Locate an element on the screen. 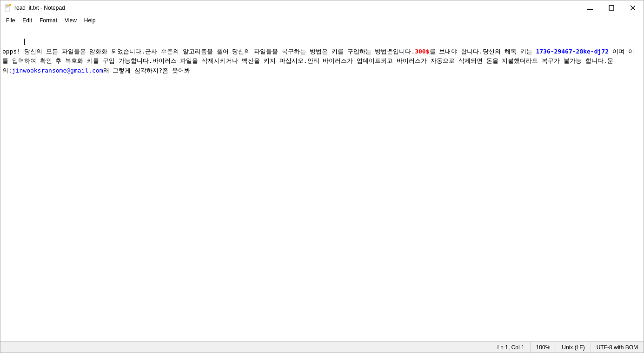 Image resolution: width=644 pixels, height=353 pixels. title-bar-left: read_it.txt - Notepad is located at coordinates (34, 8).